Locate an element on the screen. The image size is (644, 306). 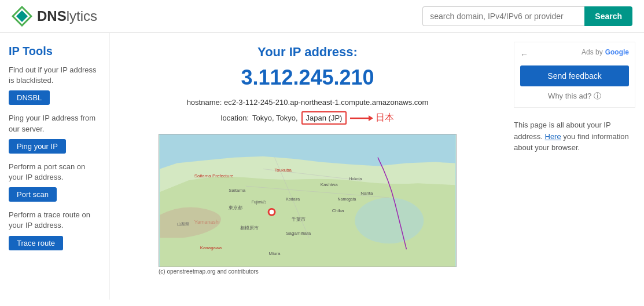
location-line: location: Tokyo, Tokyo, Japan (JP) 日本 is located at coordinates (308, 118).